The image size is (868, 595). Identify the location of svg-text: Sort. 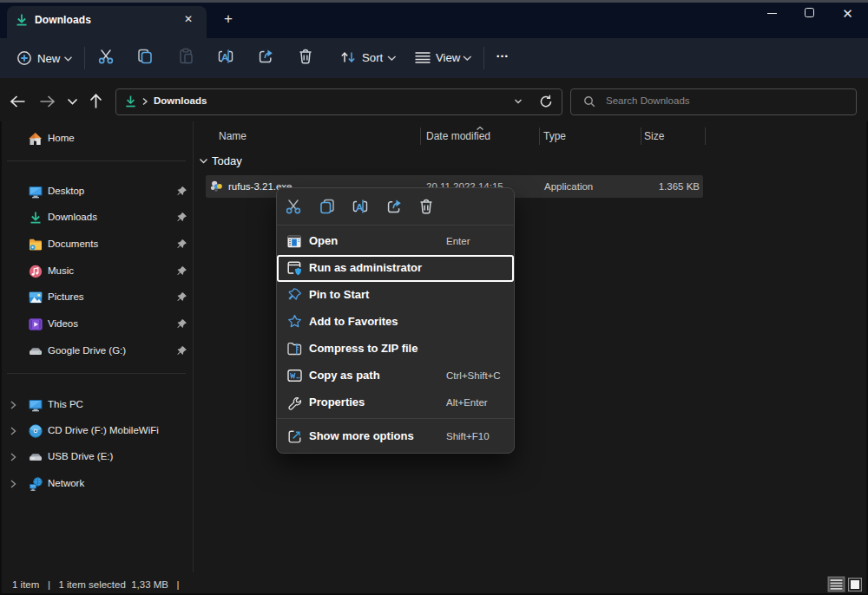
(373, 57).